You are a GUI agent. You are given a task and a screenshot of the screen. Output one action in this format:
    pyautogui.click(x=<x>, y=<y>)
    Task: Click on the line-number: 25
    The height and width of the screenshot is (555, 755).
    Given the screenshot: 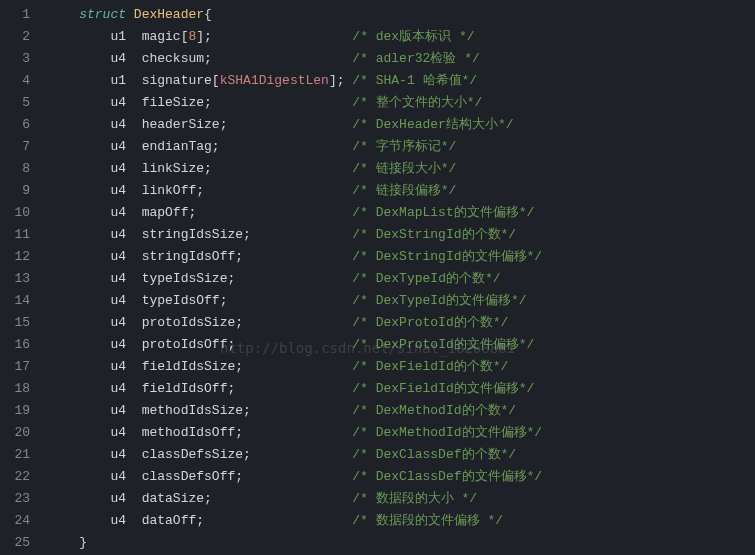 What is the action you would take?
    pyautogui.click(x=15, y=543)
    